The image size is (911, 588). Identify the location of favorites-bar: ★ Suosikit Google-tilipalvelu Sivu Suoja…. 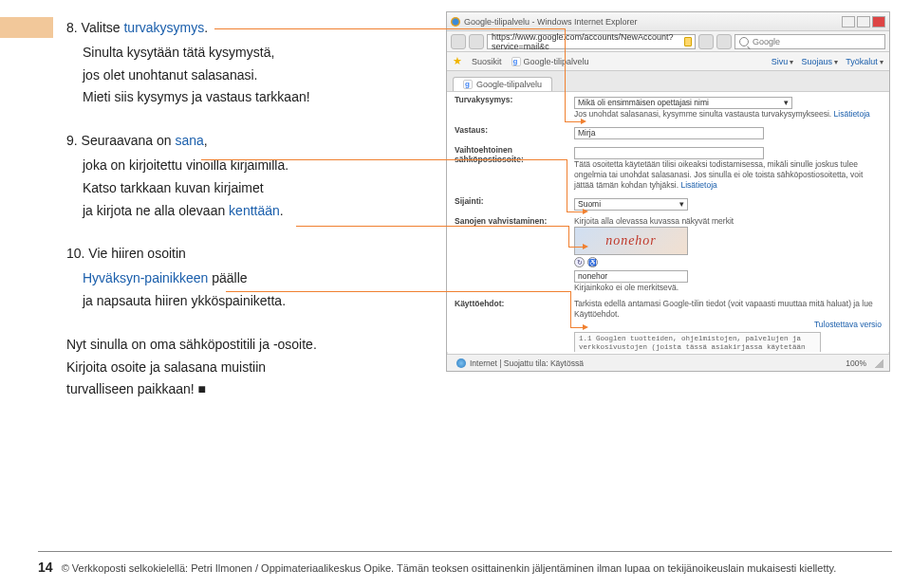
(668, 62).